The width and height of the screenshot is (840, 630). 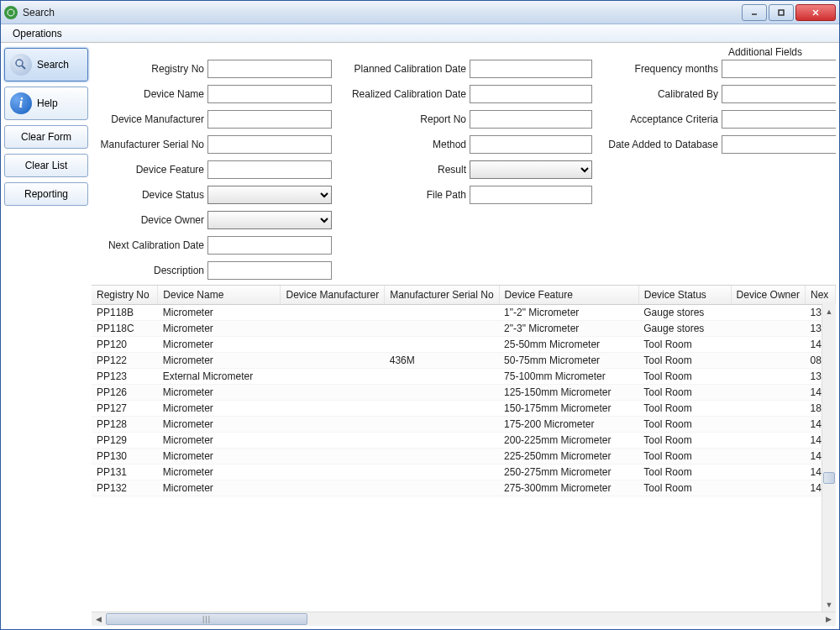 What do you see at coordinates (150, 94) in the screenshot?
I see `label-device-name: Device Name` at bounding box center [150, 94].